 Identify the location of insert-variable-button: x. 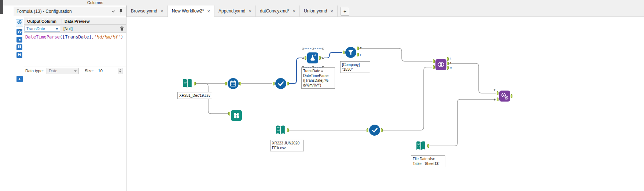
(19, 40).